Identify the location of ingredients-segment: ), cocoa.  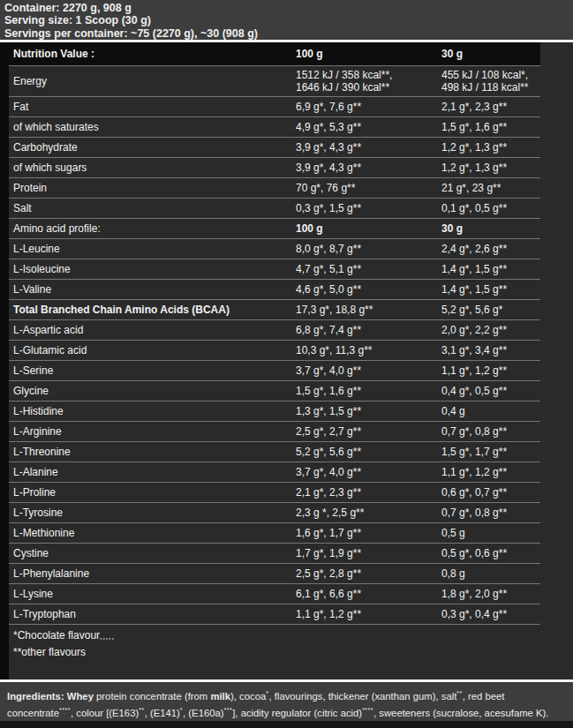
(248, 696).